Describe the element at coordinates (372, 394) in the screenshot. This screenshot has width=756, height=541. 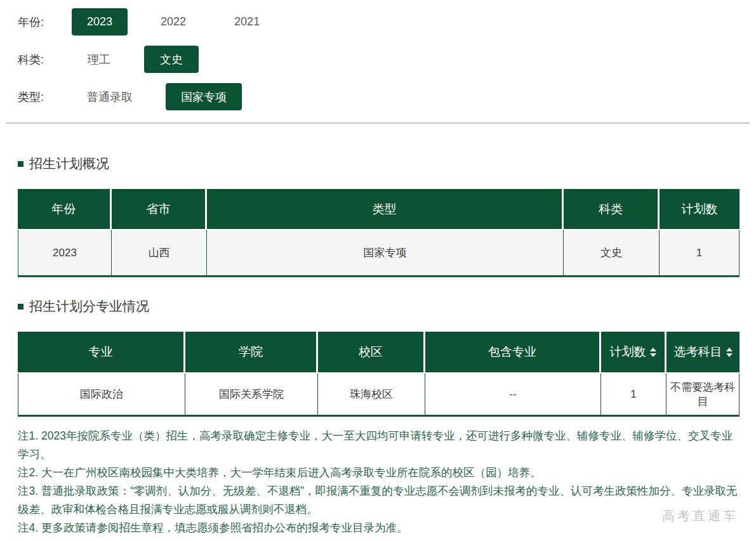
I see `cell-campus: 珠海校区` at that location.